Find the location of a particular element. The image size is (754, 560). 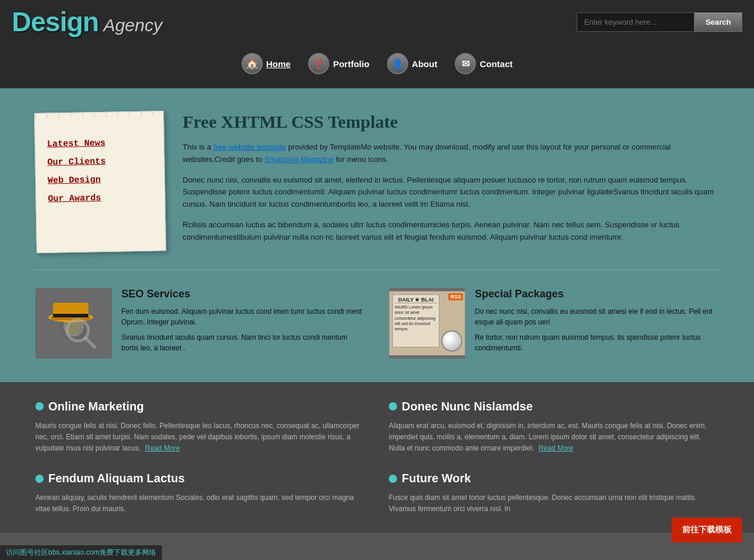

logo: Design Agency is located at coordinates (87, 22).